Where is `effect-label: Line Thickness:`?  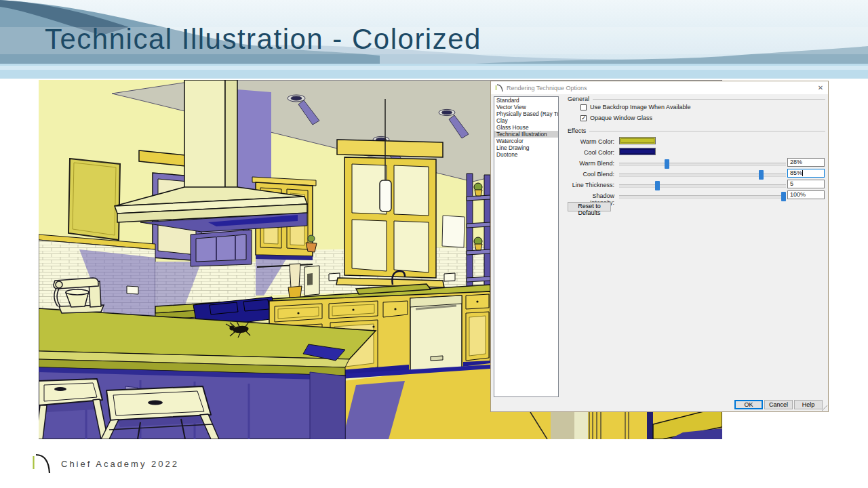 effect-label: Line Thickness: is located at coordinates (591, 185).